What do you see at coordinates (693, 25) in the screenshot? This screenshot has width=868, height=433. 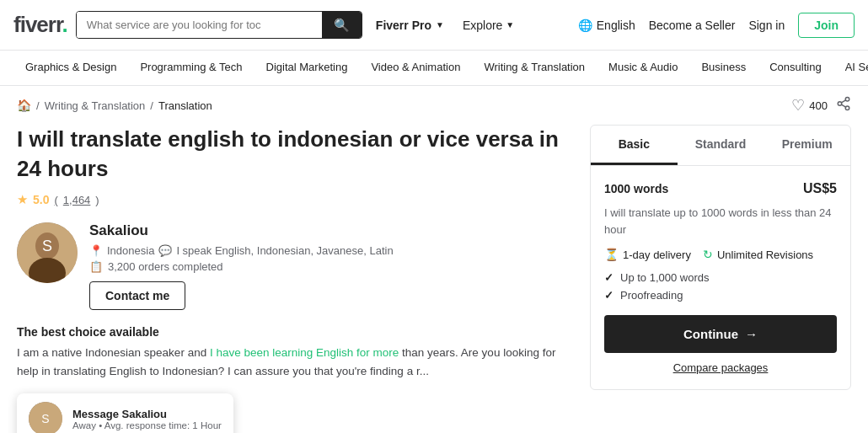 I see `become-seller-link: Become a Seller` at bounding box center [693, 25].